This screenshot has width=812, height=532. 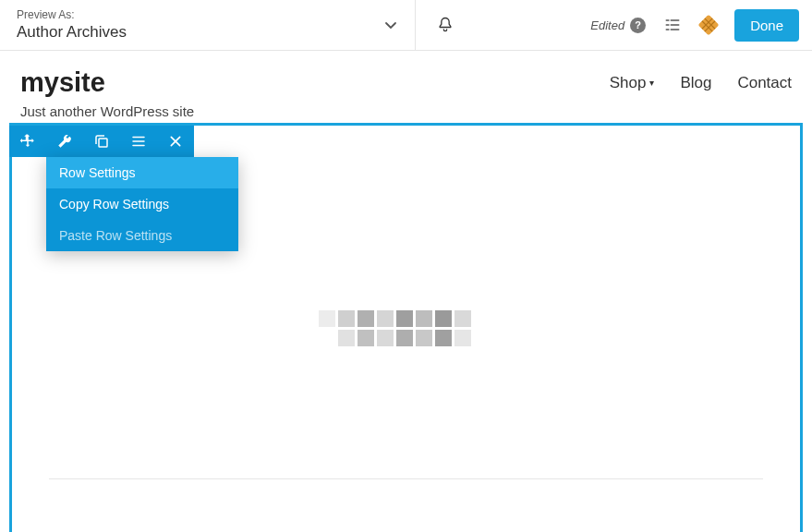 I want to click on nav-item-contact: Contact, so click(x=765, y=83).